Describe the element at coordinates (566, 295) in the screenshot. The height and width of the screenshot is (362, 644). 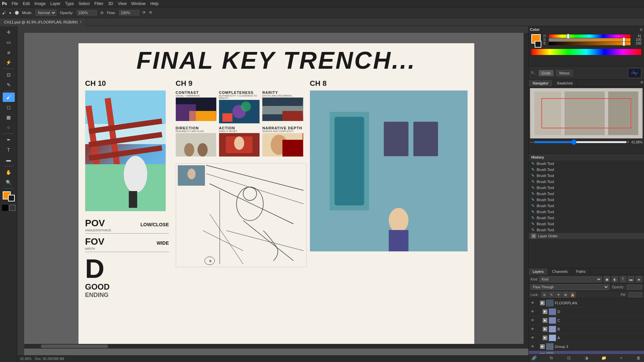
I see `lock-artboard-btn: ⊞` at that location.